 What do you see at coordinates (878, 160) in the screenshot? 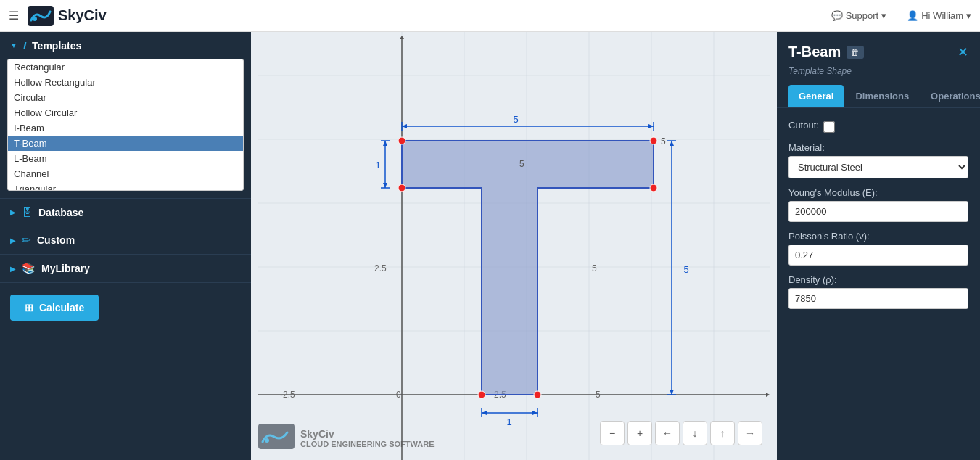
I see `material-group: Material: Structural Steel Aluminium Con…` at bounding box center [878, 160].